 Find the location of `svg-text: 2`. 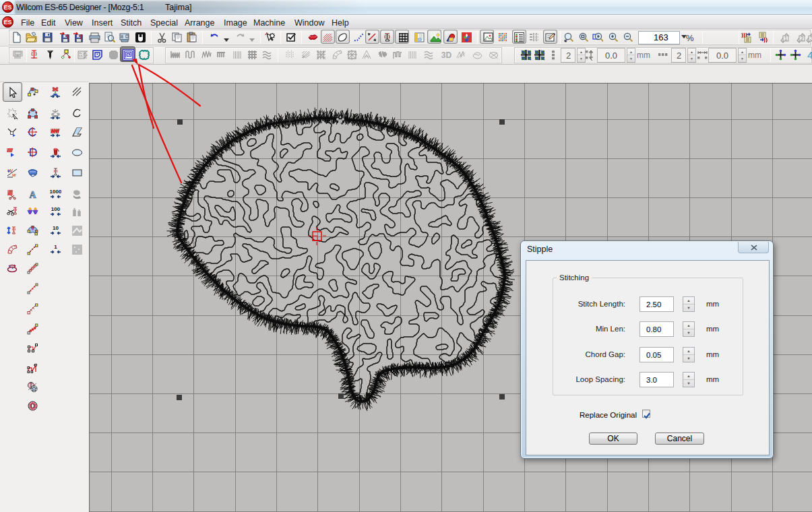

svg-text: 2 is located at coordinates (802, 38).